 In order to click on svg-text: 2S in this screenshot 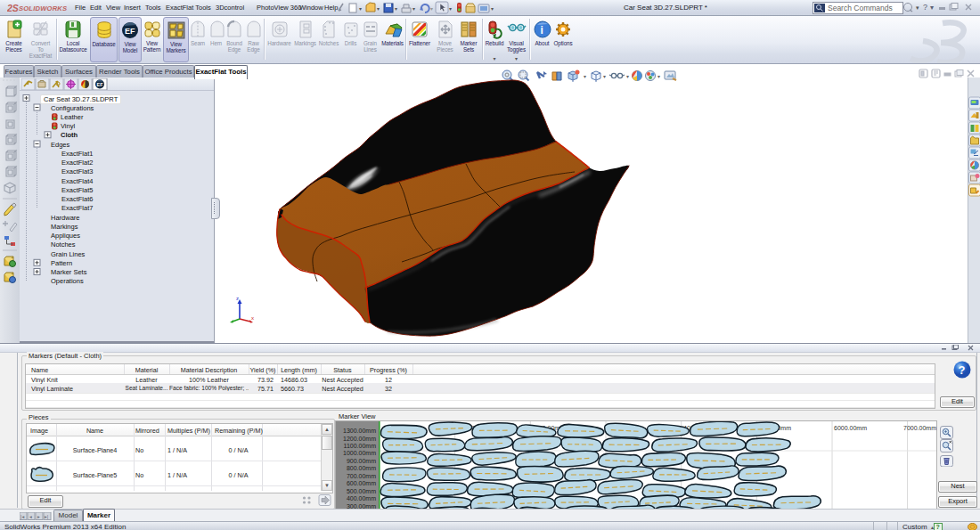, I will do `click(12, 8)`.